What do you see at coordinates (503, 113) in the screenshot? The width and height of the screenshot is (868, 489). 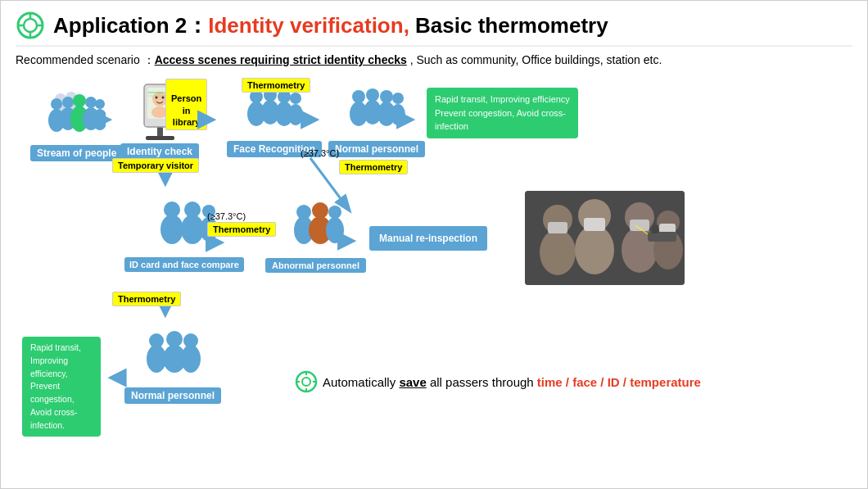 I see `green-box-top: Rapid transit, Improving efficiencyPreve…` at bounding box center [503, 113].